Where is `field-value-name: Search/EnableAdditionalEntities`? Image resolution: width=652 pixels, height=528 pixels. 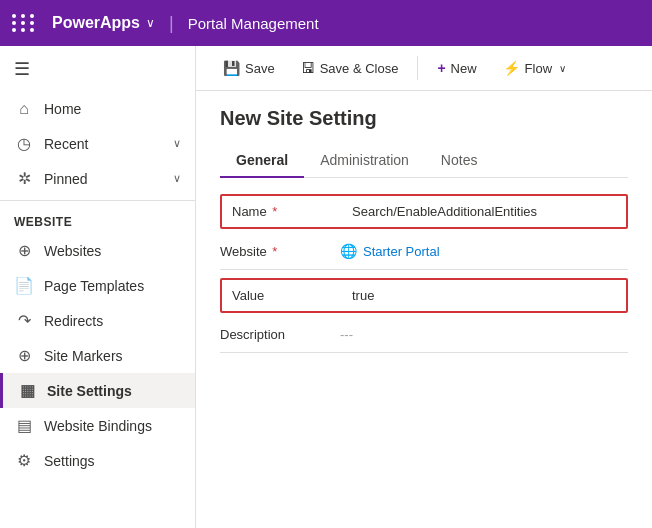
field-value-name: Search/EnableAdditionalEntities is located at coordinates (484, 212).